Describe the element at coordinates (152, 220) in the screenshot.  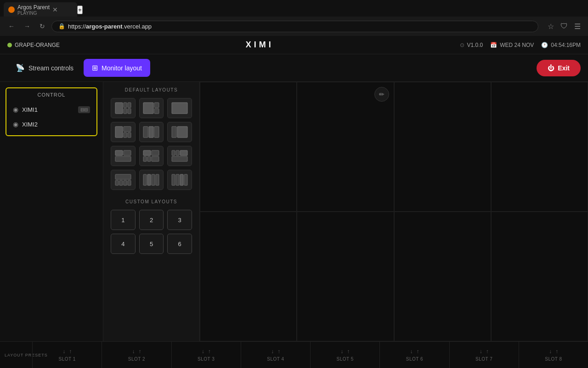
I see `custom-layout-2: 2` at that location.